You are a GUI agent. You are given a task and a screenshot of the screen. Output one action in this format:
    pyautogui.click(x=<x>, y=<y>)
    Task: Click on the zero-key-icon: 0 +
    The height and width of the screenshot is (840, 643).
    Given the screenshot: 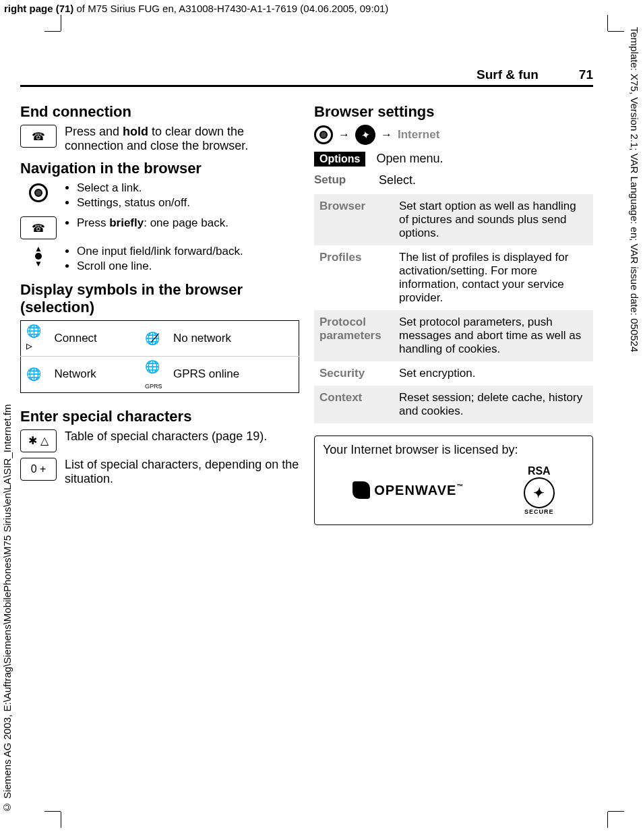 What is the action you would take?
    pyautogui.click(x=38, y=469)
    